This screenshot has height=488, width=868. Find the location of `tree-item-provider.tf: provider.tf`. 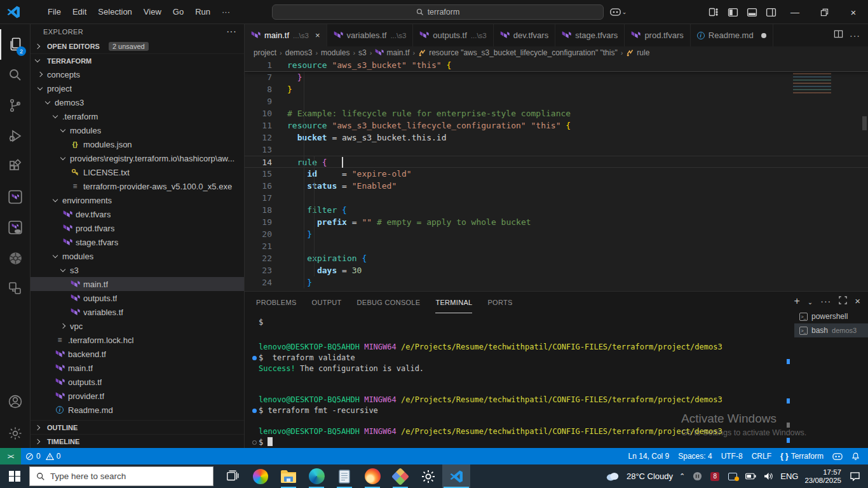

tree-item-provider.tf: provider.tf is located at coordinates (137, 396).